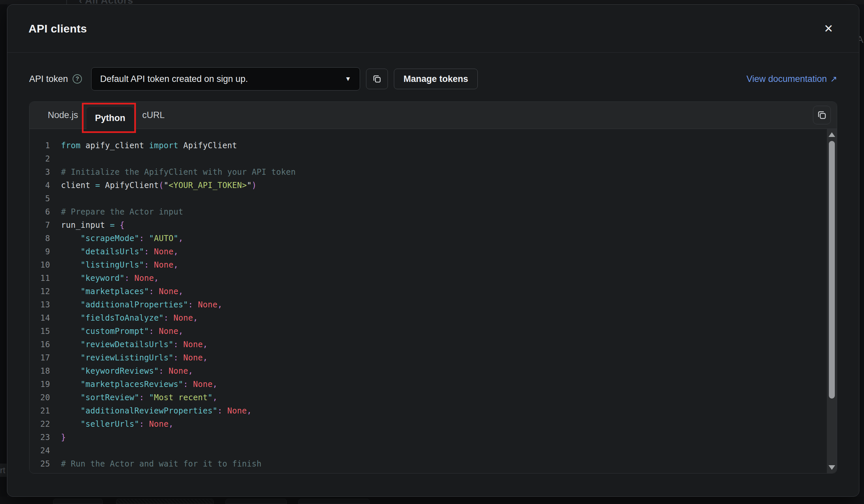 The width and height of the screenshot is (864, 504). What do you see at coordinates (122, 212) in the screenshot?
I see `code-text: # Prepare the Actor input` at bounding box center [122, 212].